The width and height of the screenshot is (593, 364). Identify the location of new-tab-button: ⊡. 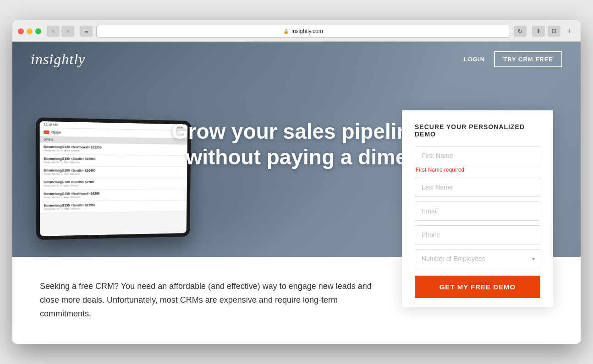
(554, 31).